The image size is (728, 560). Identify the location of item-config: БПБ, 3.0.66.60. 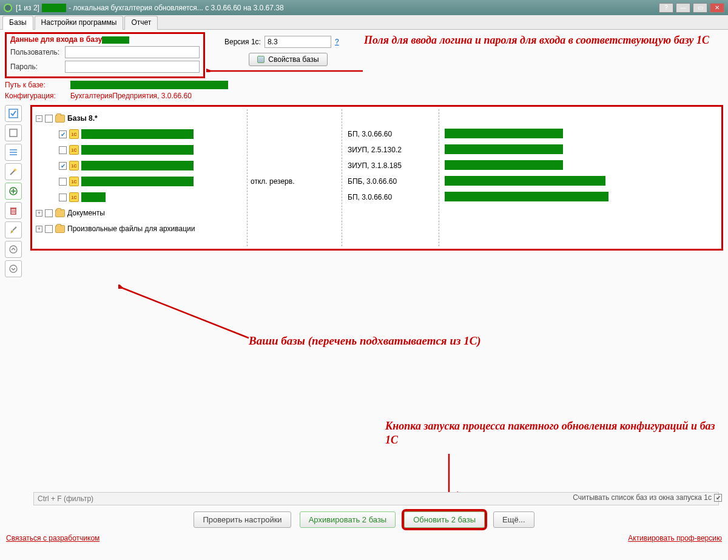
(372, 181).